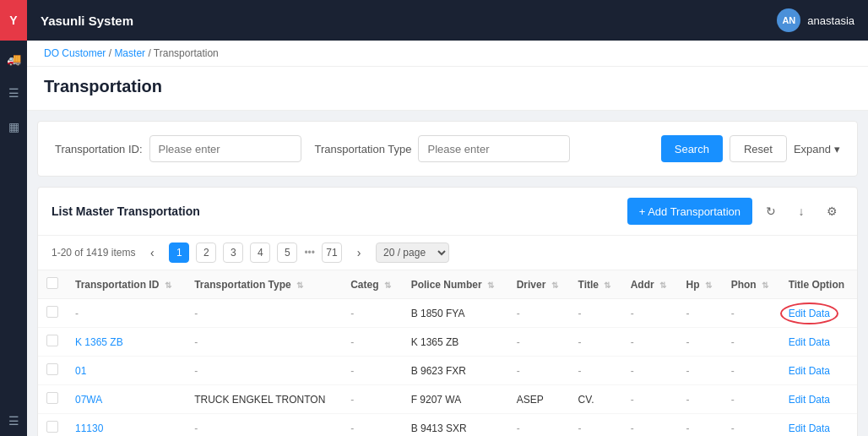 This screenshot has height=436, width=868. Describe the element at coordinates (93, 253) in the screenshot. I see `pagination-info: 1-20 of 1419 items` at that location.